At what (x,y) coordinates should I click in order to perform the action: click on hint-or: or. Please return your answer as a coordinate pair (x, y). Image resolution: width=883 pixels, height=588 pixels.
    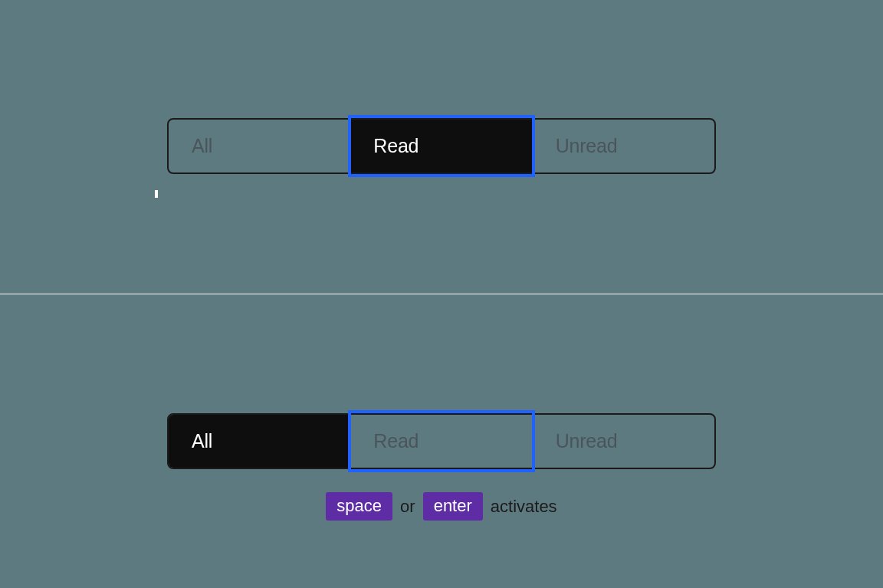
    Looking at the image, I should click on (408, 507).